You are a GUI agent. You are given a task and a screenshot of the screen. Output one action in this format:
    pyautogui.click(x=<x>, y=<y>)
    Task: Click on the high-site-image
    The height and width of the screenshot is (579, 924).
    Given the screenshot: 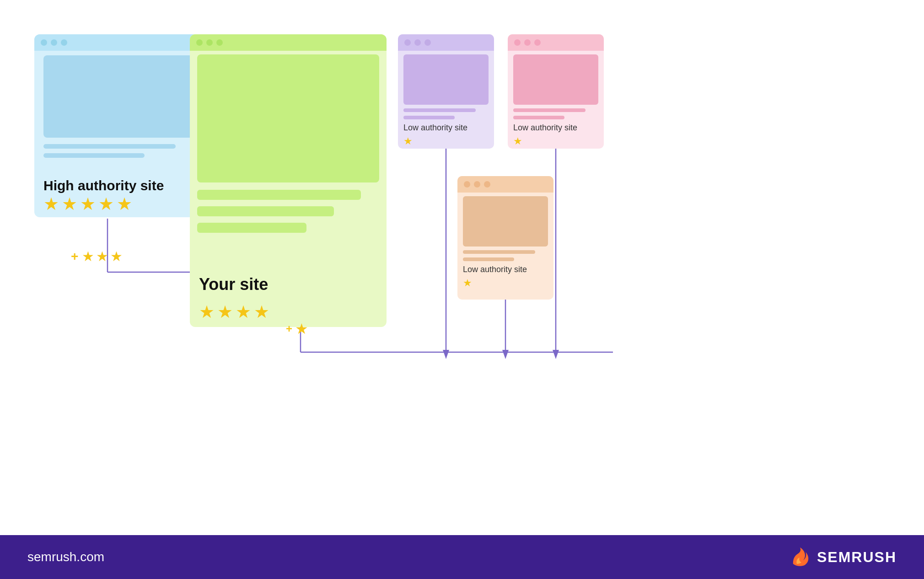 What is the action you would take?
    pyautogui.click(x=121, y=96)
    